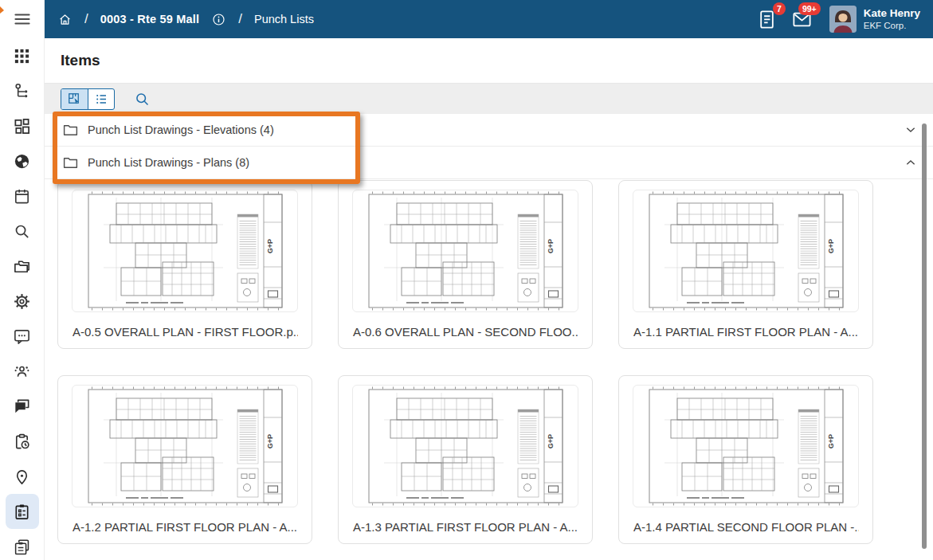 This screenshot has width=933, height=560. I want to click on people-icon, so click(22, 371).